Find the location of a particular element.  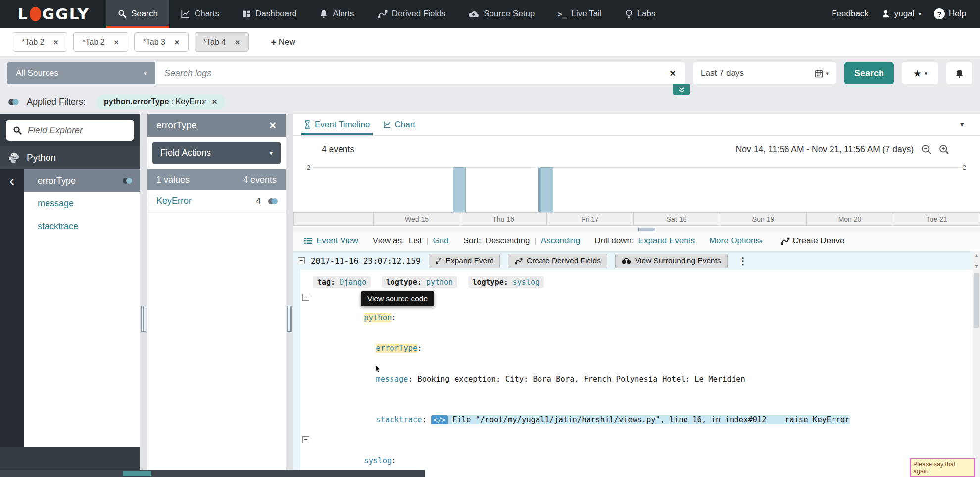

alerts-button is located at coordinates (959, 73).